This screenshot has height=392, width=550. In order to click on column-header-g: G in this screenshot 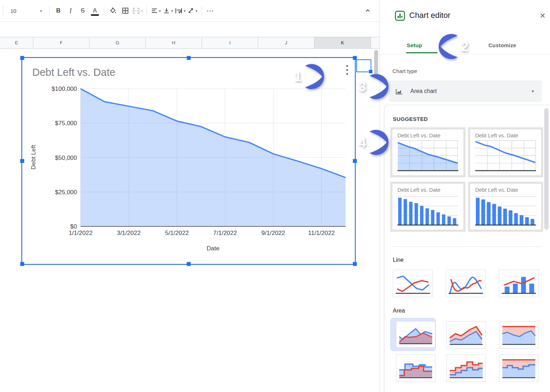, I will do `click(117, 43)`.